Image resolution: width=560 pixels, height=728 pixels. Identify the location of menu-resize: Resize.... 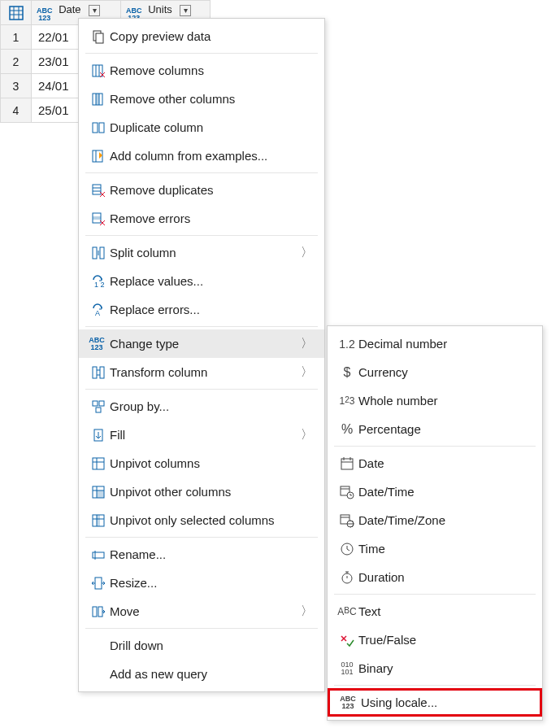
(202, 582).